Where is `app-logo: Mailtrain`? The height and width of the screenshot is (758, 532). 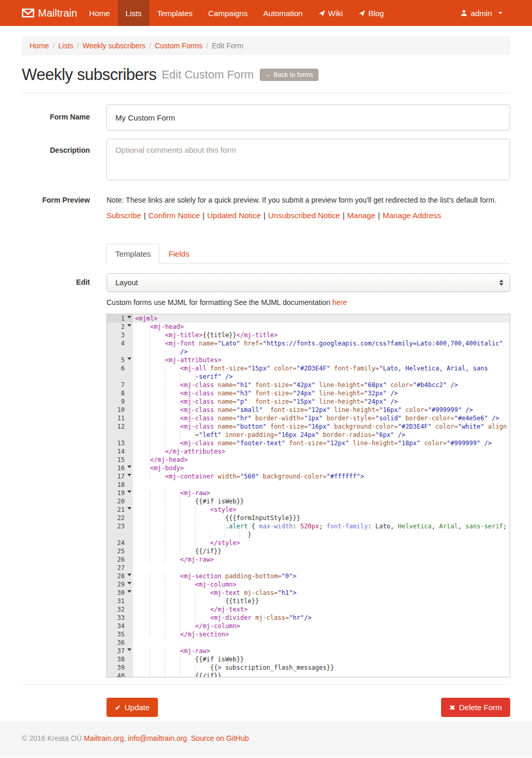 app-logo: Mailtrain is located at coordinates (52, 13).